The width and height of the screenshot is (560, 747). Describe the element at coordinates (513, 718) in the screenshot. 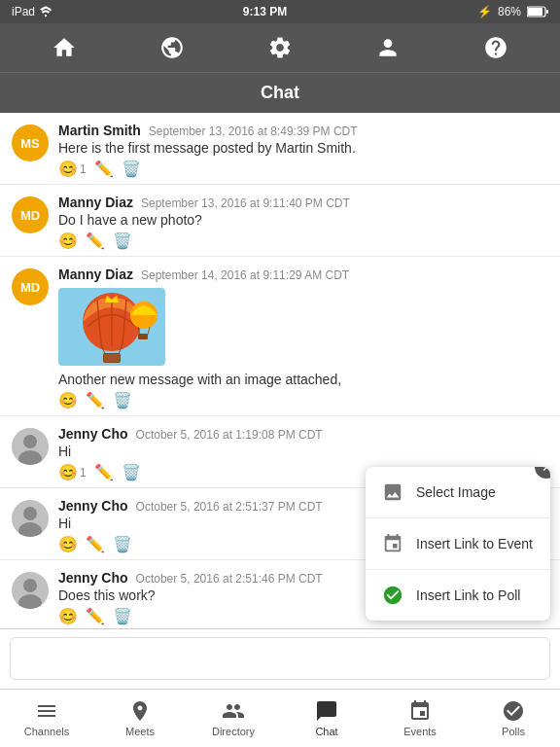

I see `tab-polls: Polls` at that location.